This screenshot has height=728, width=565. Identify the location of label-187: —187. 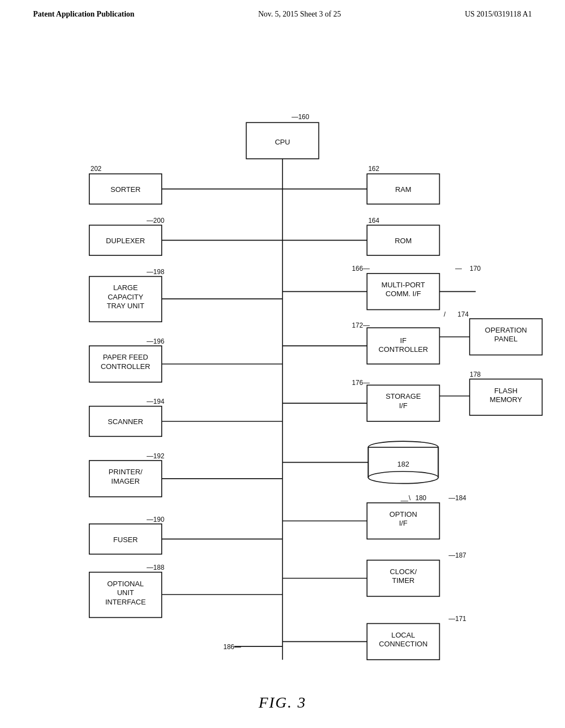
(457, 555).